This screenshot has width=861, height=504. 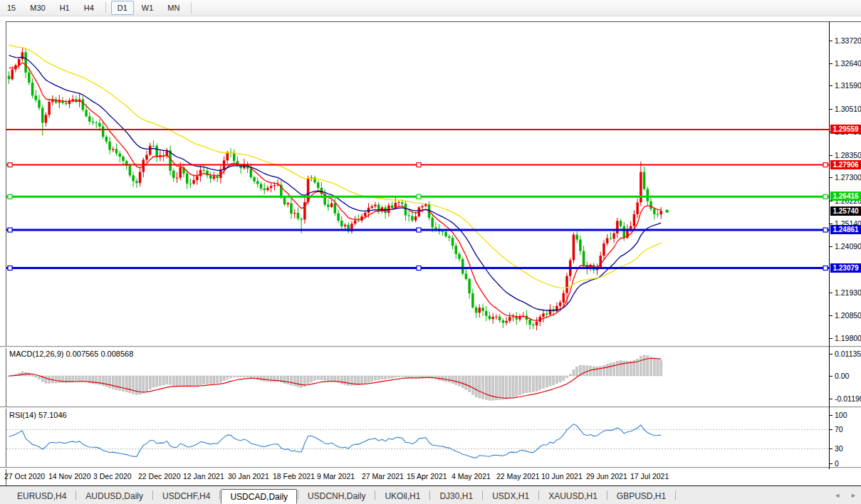 What do you see at coordinates (148, 8) in the screenshot?
I see `timeframe-w1: W1` at bounding box center [148, 8].